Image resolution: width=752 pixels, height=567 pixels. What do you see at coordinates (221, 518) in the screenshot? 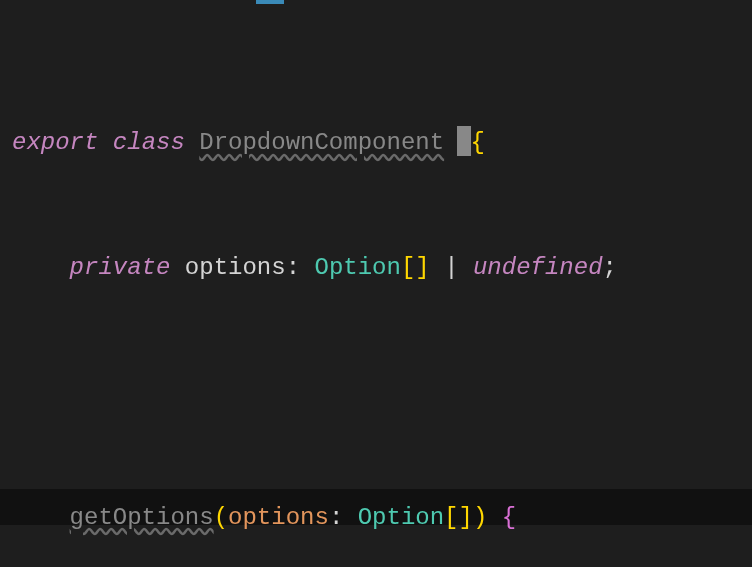
I see `open-paren: (` at bounding box center [221, 518].